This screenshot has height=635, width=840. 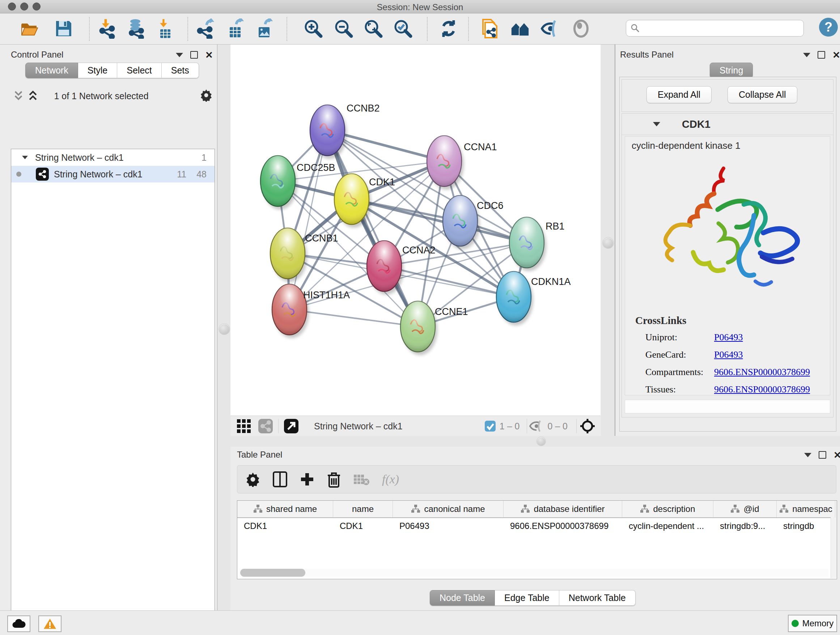 What do you see at coordinates (679, 95) in the screenshot?
I see `expand-all-button: Expand All` at bounding box center [679, 95].